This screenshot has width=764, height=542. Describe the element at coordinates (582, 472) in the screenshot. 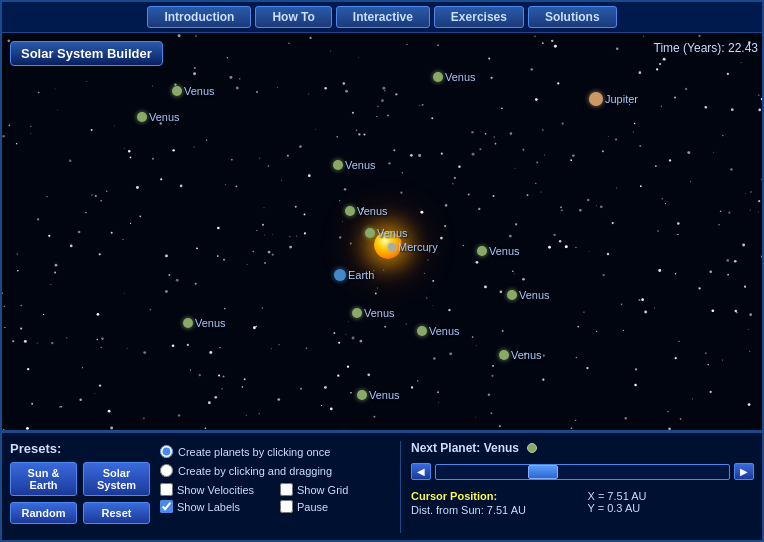

I see `slider-row: ◀ ▶` at that location.